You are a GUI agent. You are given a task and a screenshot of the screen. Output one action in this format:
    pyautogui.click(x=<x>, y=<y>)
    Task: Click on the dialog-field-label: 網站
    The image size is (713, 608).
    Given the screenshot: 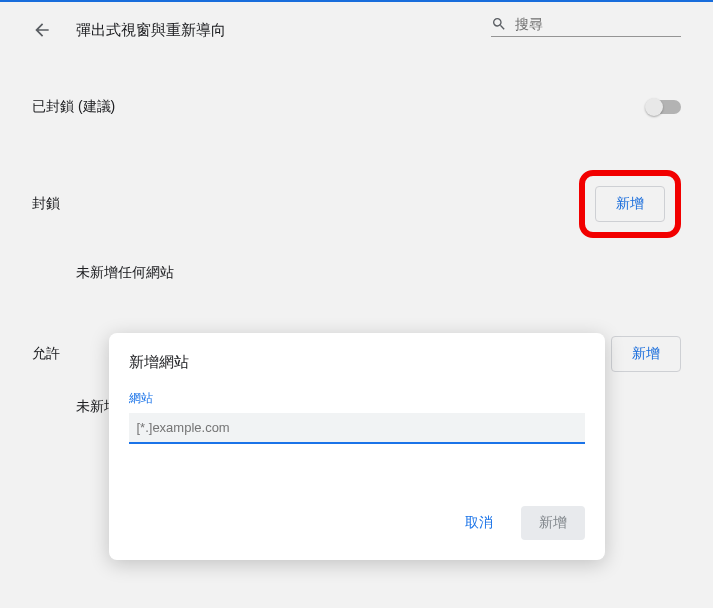 What is the action you would take?
    pyautogui.click(x=357, y=398)
    